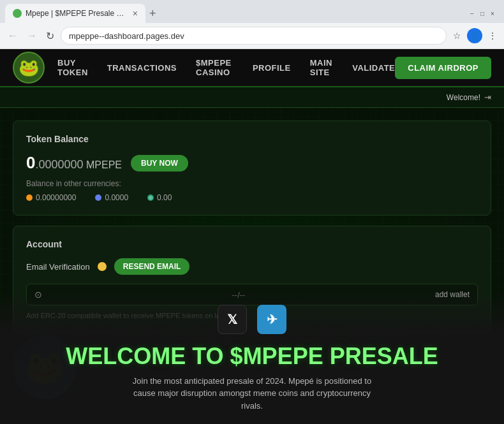 Image resolution: width=504 pixels, height=424 pixels. What do you see at coordinates (443, 68) in the screenshot?
I see `claim-airdrop-btn: CLAIM AIRDROP` at bounding box center [443, 68].